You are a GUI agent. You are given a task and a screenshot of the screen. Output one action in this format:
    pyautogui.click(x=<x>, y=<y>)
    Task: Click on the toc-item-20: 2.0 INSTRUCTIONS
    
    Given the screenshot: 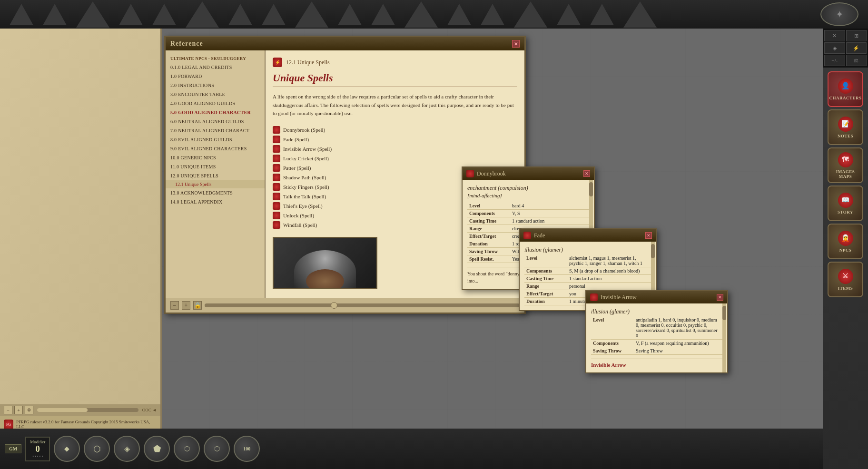 What is the action you would take?
    pyautogui.click(x=215, y=86)
    